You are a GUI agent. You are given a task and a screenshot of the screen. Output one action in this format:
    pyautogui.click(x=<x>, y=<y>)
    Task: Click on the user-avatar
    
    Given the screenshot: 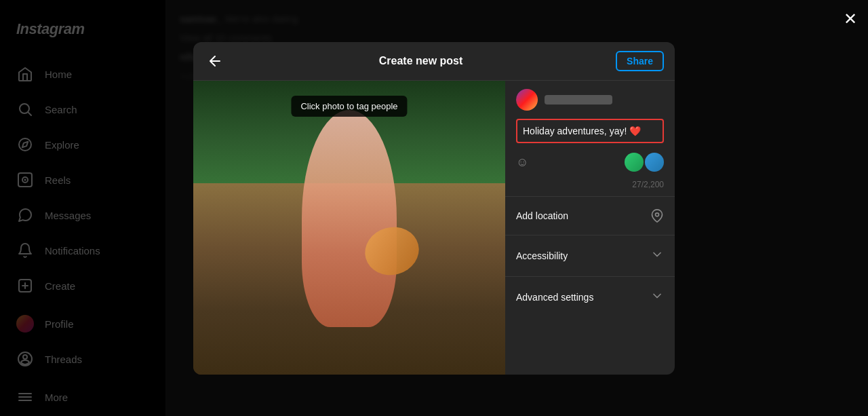 What is the action you would take?
    pyautogui.click(x=527, y=100)
    